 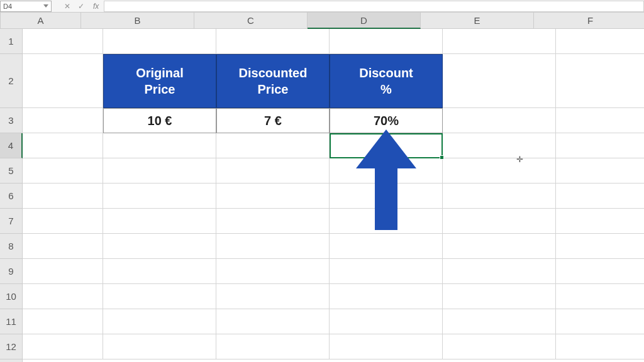 What do you see at coordinates (0, 21) in the screenshot?
I see `select-all-corner` at bounding box center [0, 21].